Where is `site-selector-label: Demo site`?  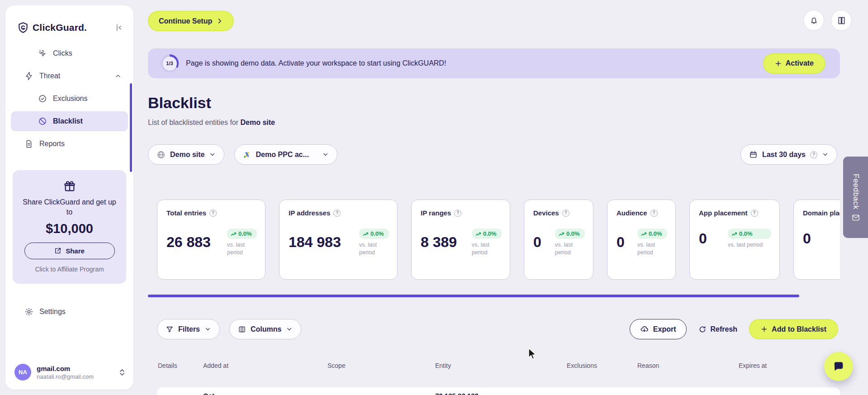 site-selector-label: Demo site is located at coordinates (187, 155).